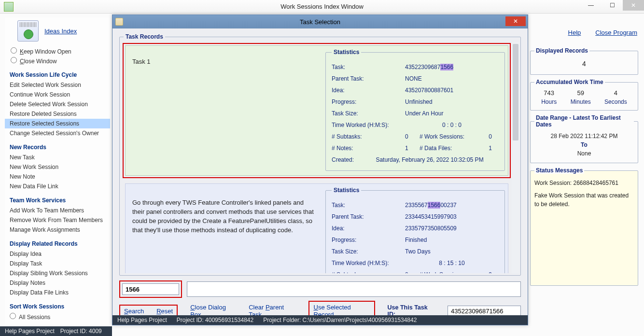 The width and height of the screenshot is (644, 336). I want to click on status-left-project: Help Pages Project, so click(30, 331).